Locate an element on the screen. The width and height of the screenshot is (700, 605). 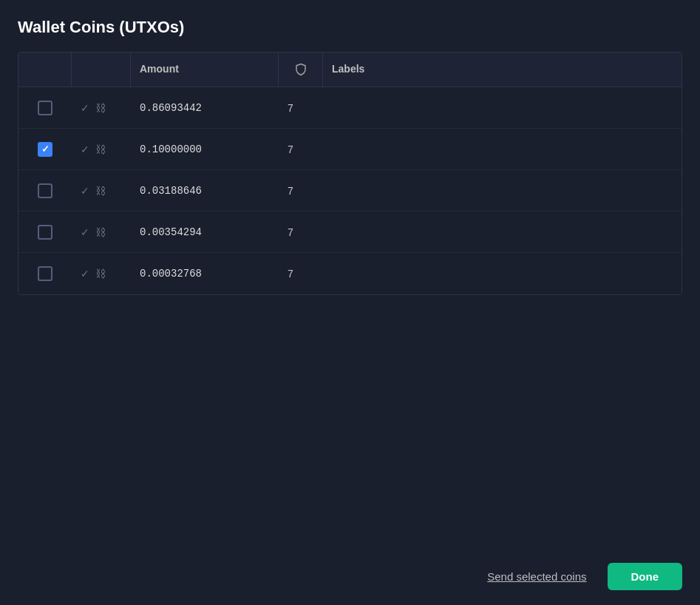
row5-checkbox is located at coordinates (45, 274).